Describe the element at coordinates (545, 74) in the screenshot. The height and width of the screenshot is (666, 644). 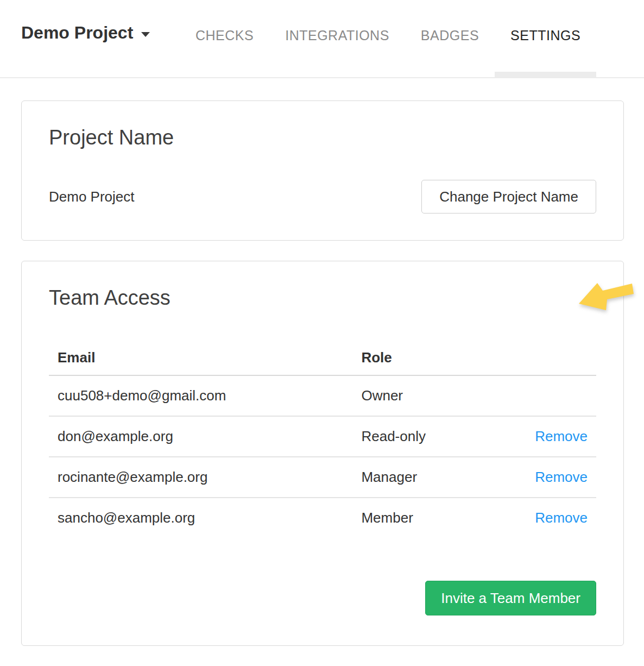
I see `active-tab-indicator` at that location.